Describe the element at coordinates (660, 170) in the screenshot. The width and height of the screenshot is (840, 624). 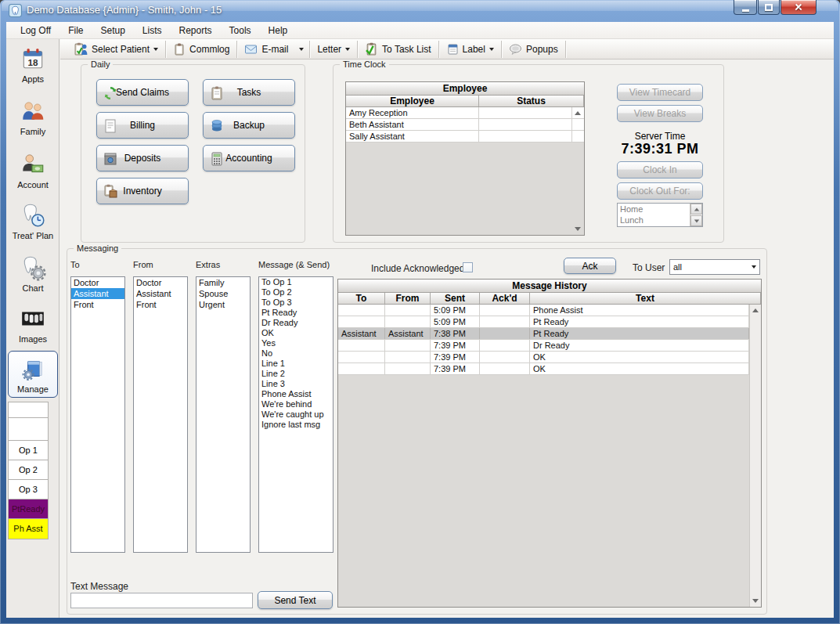
I see `clock-in-button: Clock In` at that location.